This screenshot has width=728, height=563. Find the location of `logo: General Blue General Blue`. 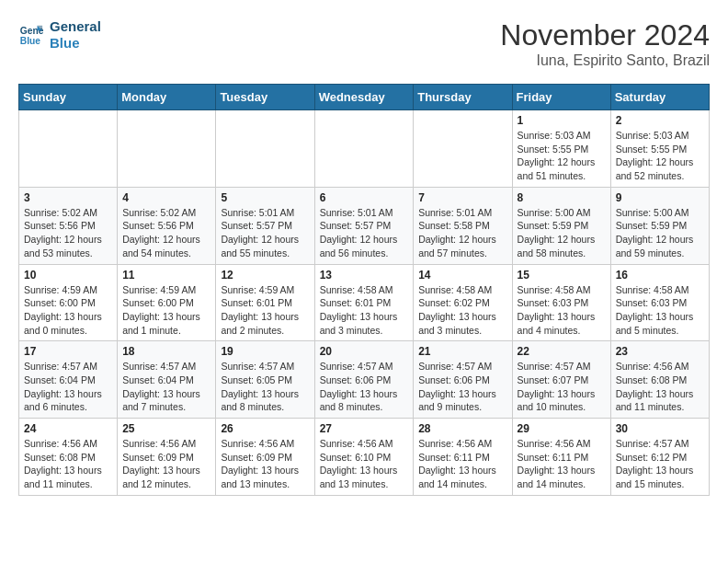

logo: General Blue General Blue is located at coordinates (60, 35).